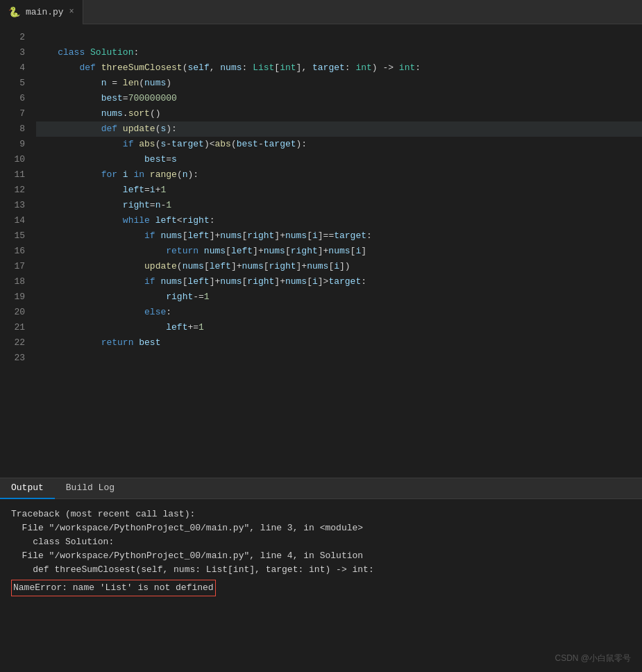 The height and width of the screenshot is (672, 642). Describe the element at coordinates (339, 68) in the screenshot. I see `code-line: def threeSumClosest(self, nums: List[int…` at that location.